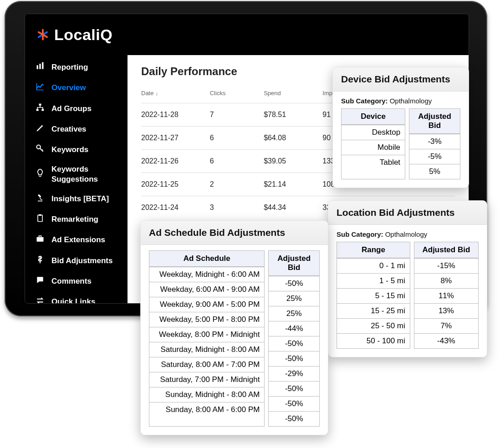  I want to click on cell-clicks: 3, so click(237, 208).